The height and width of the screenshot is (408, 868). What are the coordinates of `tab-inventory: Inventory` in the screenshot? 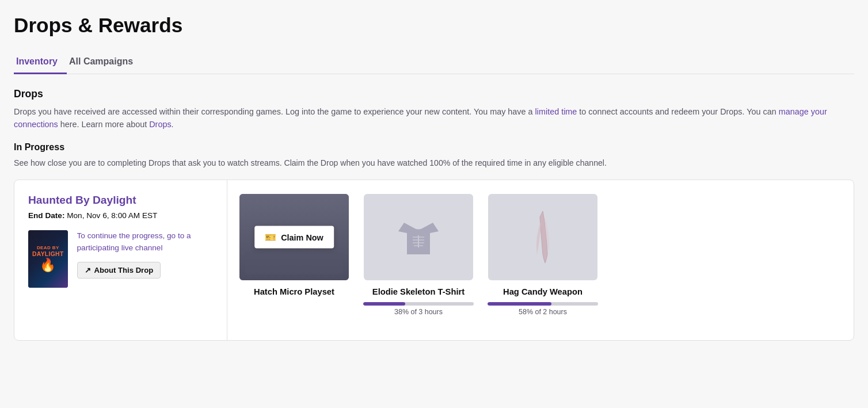 It's located at (40, 62).